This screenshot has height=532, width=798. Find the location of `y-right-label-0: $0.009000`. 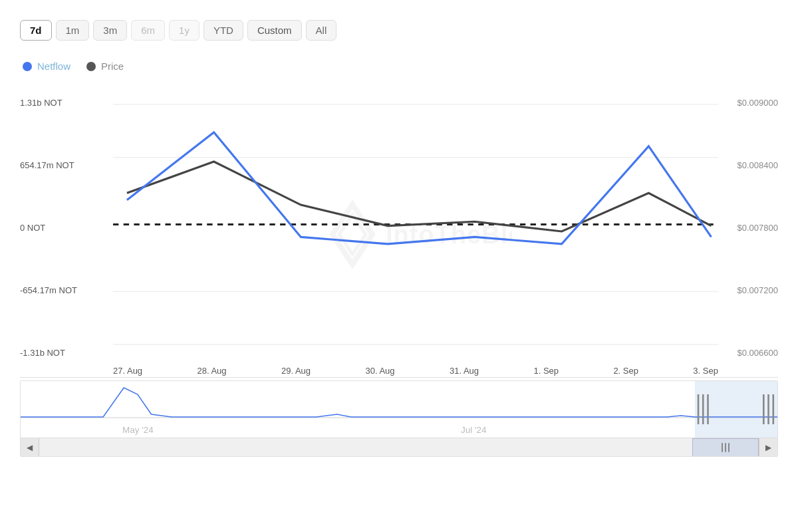

y-right-label-0: $0.009000 is located at coordinates (748, 102).